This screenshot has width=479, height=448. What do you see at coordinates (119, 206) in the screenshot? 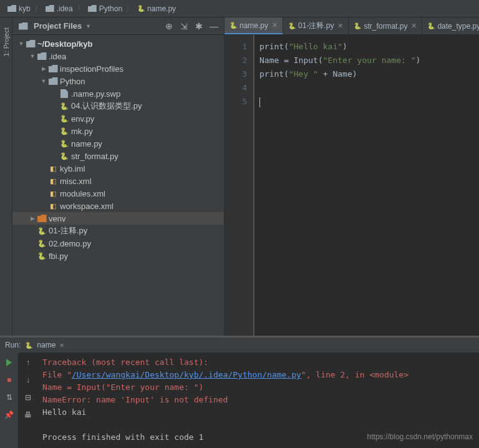
I see `tree-row: ◧workspace.xml` at bounding box center [119, 206].